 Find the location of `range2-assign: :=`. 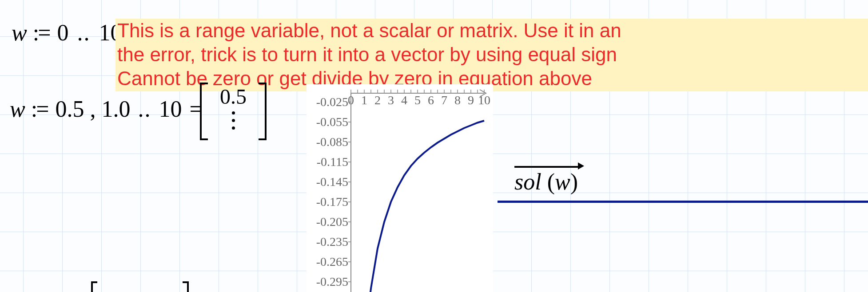

range2-assign: := is located at coordinates (40, 109).